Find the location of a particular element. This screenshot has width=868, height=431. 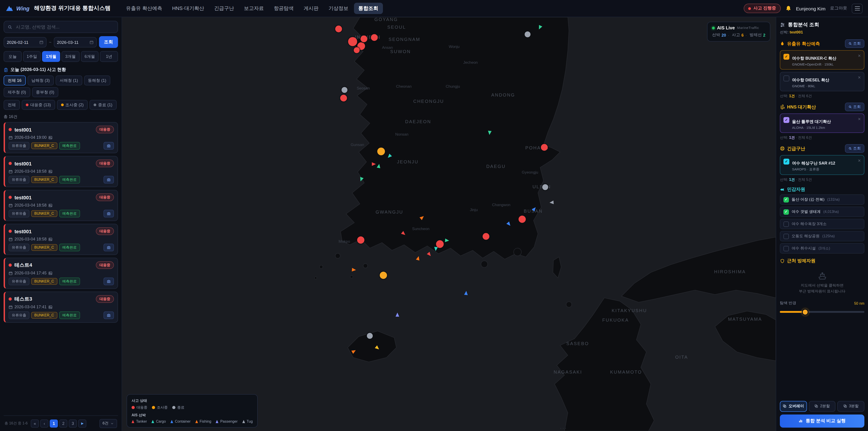

page-number-button: 2 is located at coordinates (63, 423).